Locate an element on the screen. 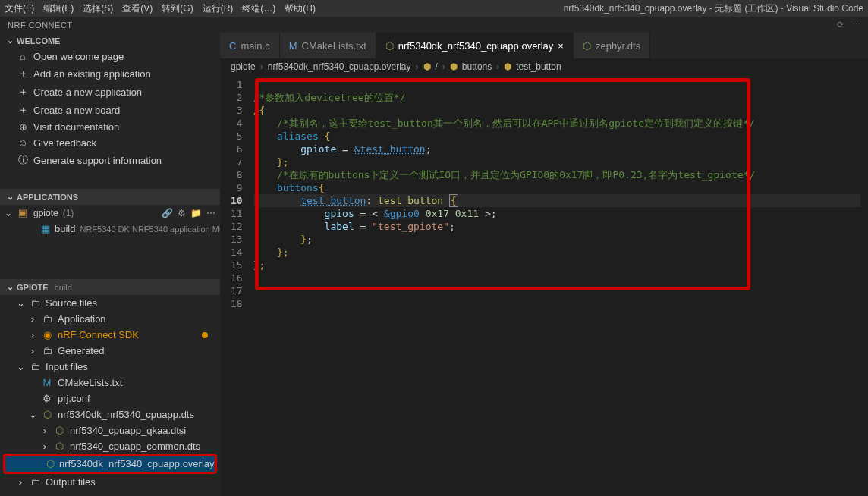  code-line-13: }; is located at coordinates (557, 240).